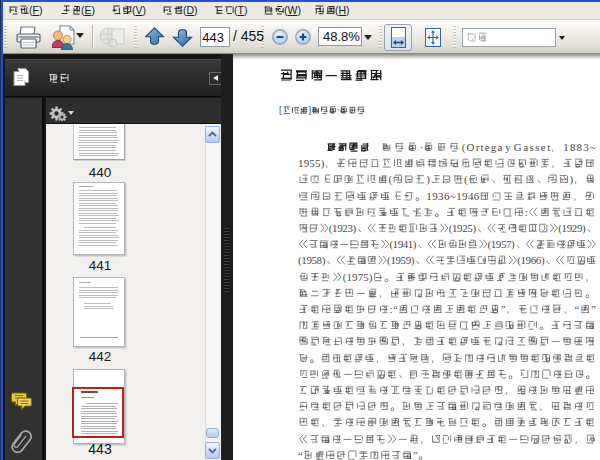  Describe the element at coordinates (572, 228) in the screenshot. I see `svg-text: (1929)` at that location.